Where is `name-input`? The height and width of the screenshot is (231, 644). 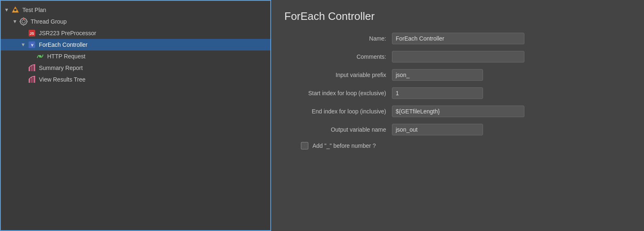
name-input is located at coordinates (458, 38).